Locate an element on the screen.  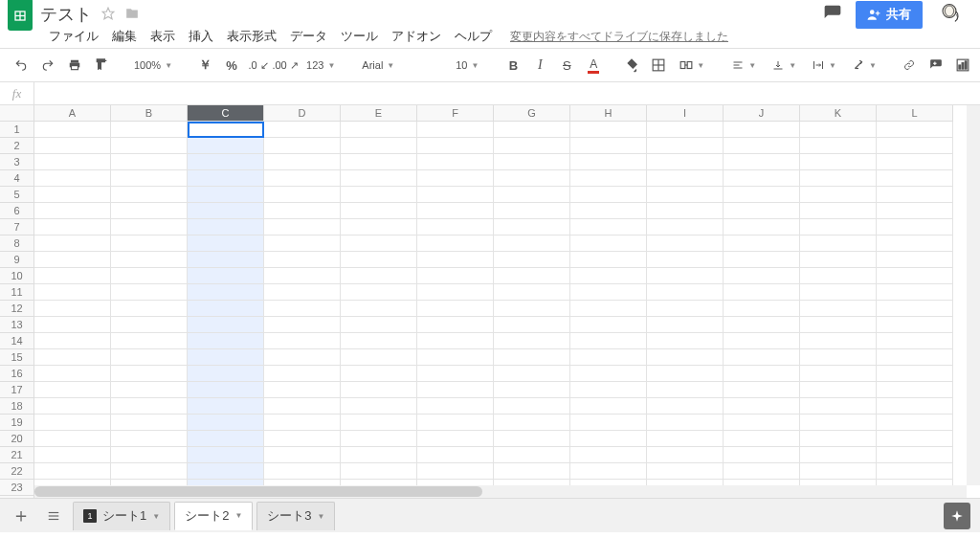
all-sheets-button is located at coordinates (54, 516).